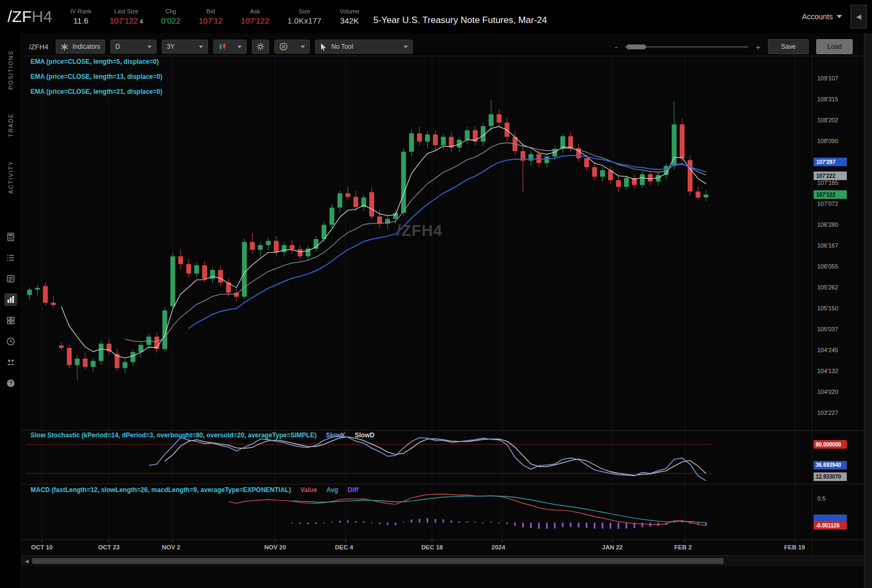  Describe the element at coordinates (447, 561) in the screenshot. I see `horizontal-scrollbar: ◀ ▶` at that location.